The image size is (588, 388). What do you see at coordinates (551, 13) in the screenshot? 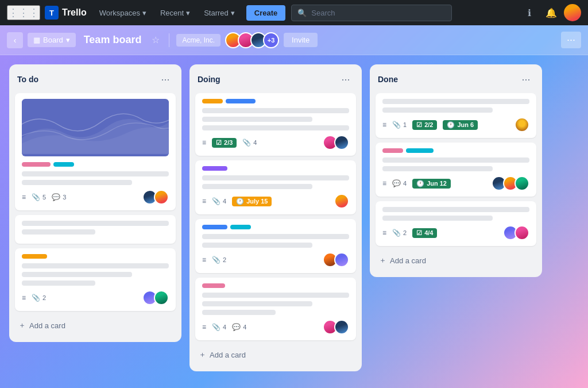
I see `notifications-button: 🔔` at bounding box center [551, 13].